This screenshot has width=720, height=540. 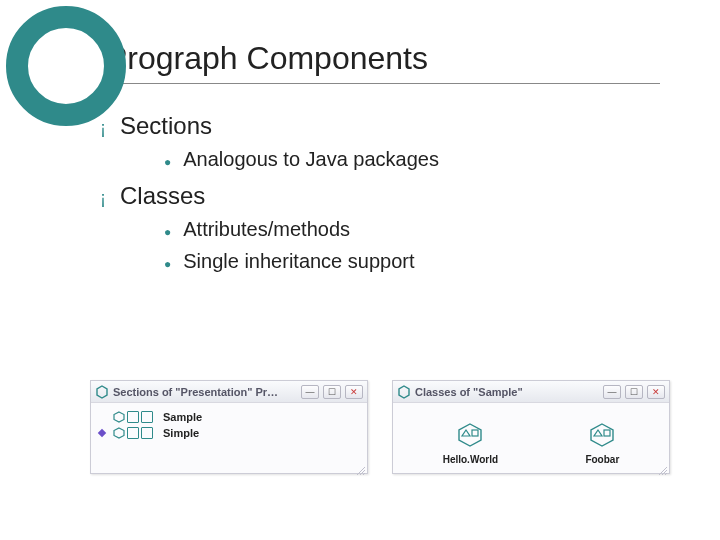 I want to click on class-item-label: Foobar, so click(x=602, y=460).